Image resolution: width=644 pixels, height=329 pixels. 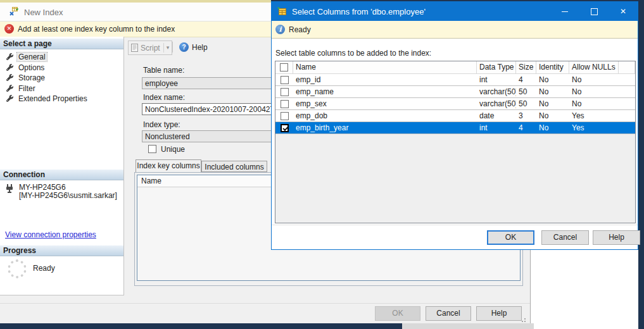 I want to click on header-size: Size, so click(x=526, y=68).